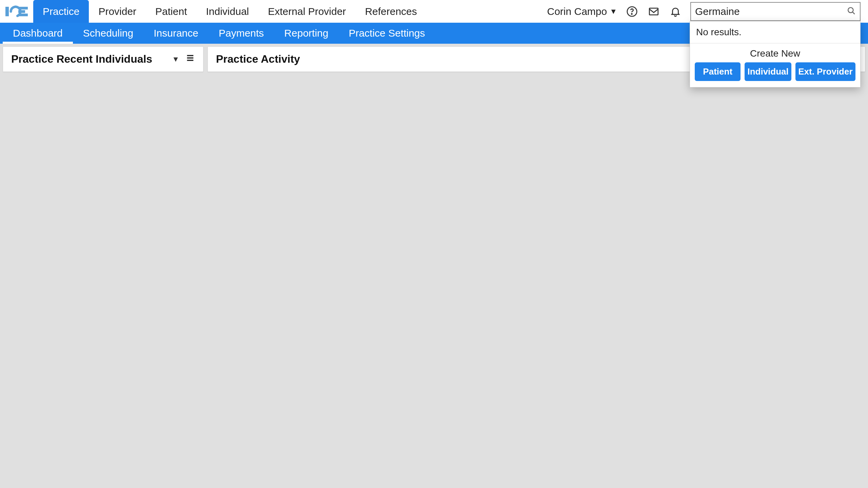  Describe the element at coordinates (103, 59) in the screenshot. I see `recent-individuals-panel: Practice Recent Individuals ▼` at that location.